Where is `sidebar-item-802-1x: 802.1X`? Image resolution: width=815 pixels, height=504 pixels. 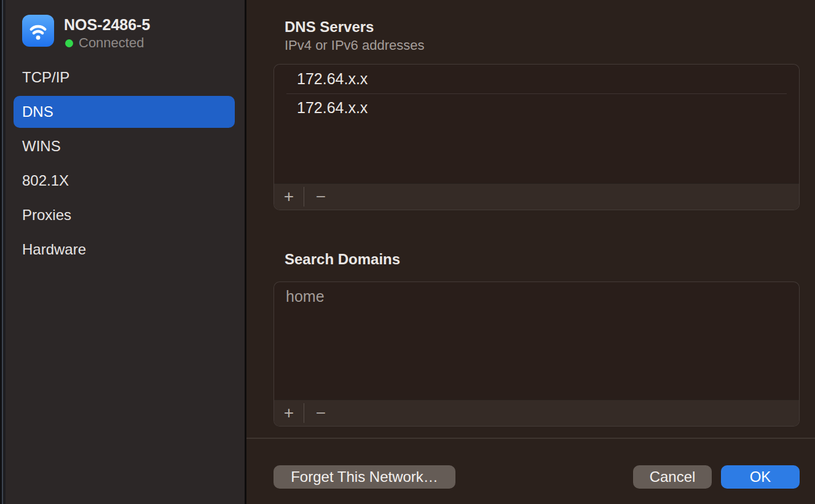 sidebar-item-802-1x: 802.1X is located at coordinates (124, 181).